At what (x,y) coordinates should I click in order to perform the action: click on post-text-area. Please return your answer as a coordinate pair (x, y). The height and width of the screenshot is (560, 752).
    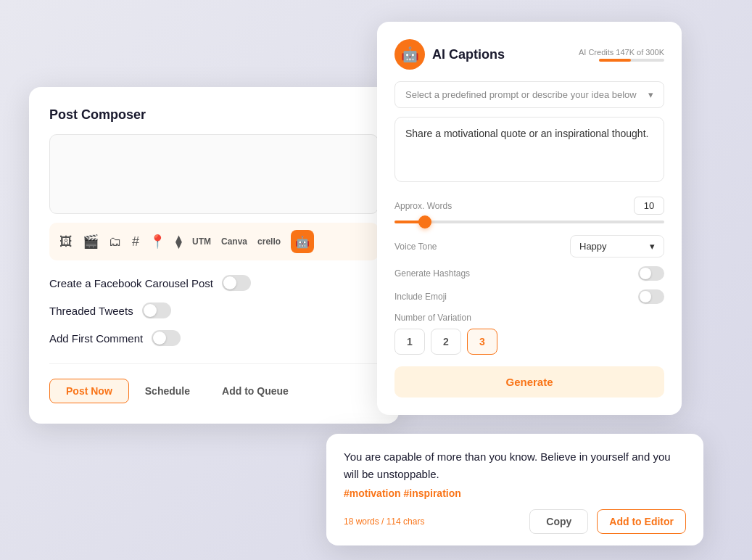
    Looking at the image, I should click on (214, 174).